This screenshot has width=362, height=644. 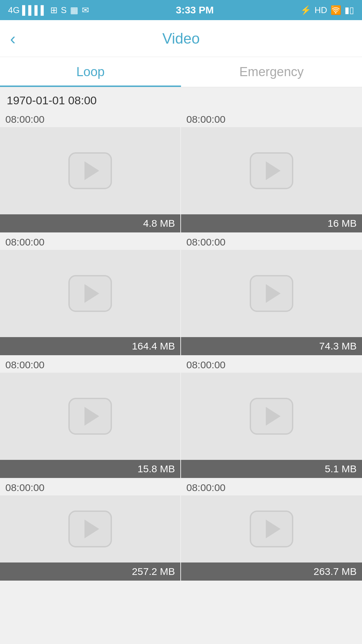 What do you see at coordinates (52, 100) in the screenshot?
I see `date-label: 1970-01-01 08:00` at bounding box center [52, 100].